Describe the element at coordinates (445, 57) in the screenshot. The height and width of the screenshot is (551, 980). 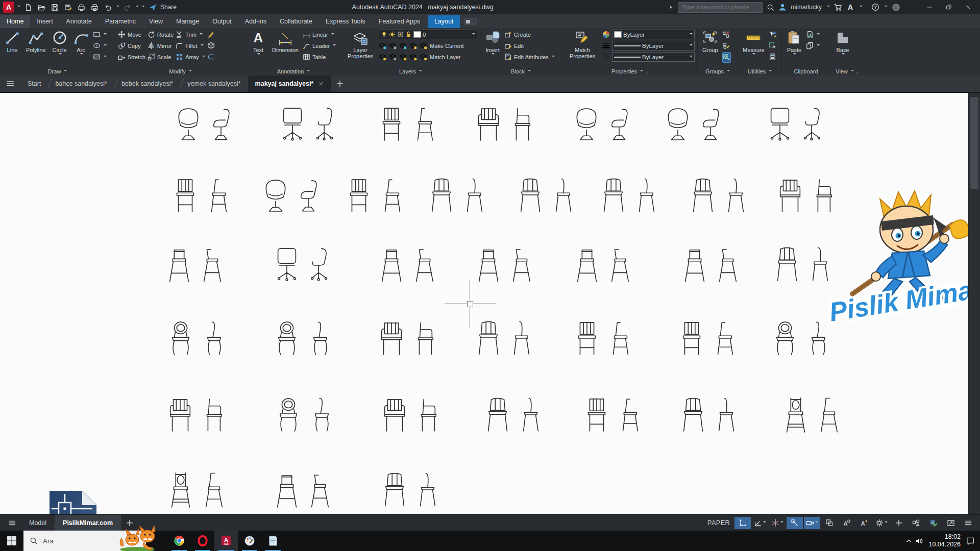
I see `match-layer-button: Match Layer` at that location.